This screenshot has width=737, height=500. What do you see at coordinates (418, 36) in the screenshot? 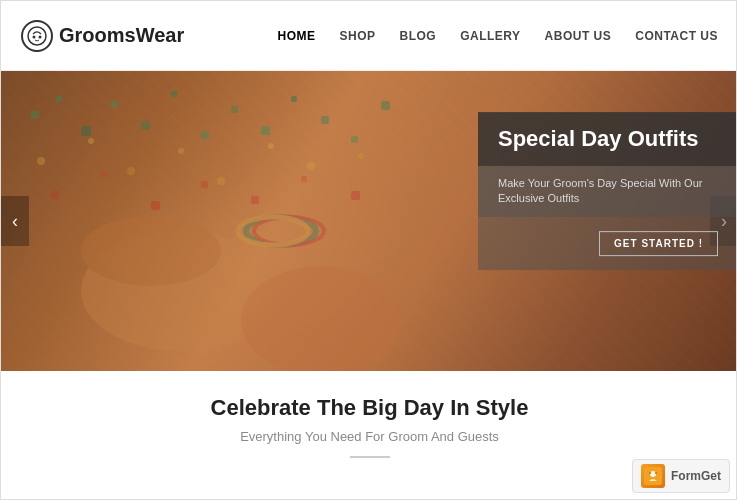
I see `nav-blog: BLOG` at bounding box center [418, 36].